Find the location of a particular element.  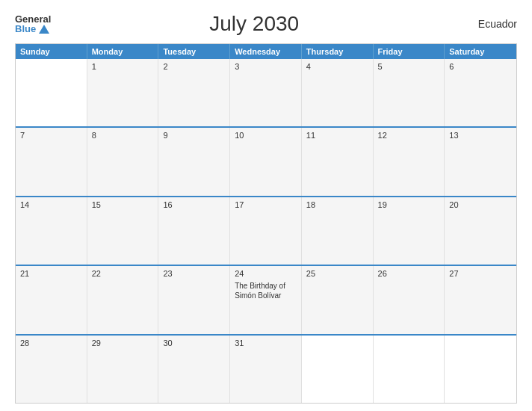

calendar-cell: 23 is located at coordinates (194, 300).